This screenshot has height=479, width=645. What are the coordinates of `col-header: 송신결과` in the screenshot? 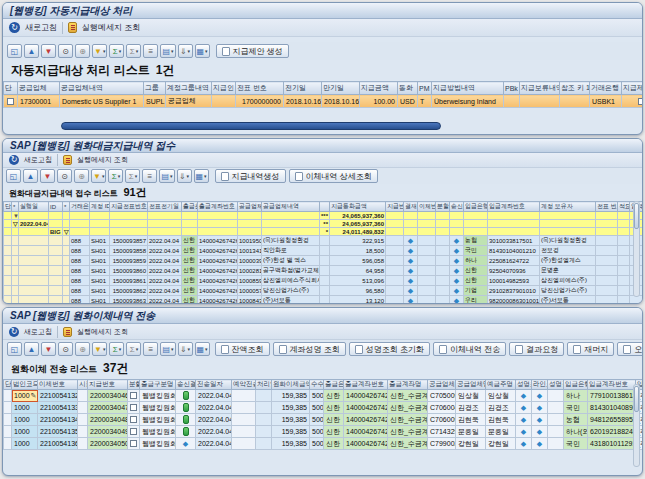 It's located at (186, 385).